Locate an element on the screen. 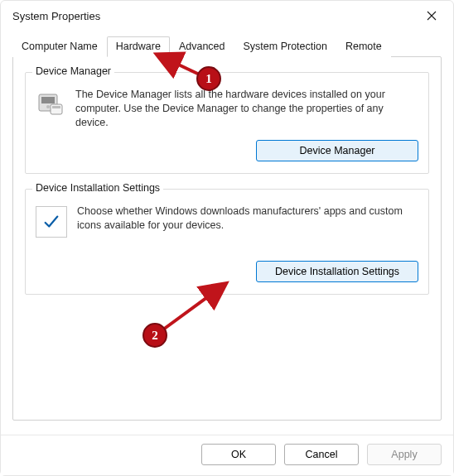 The width and height of the screenshot is (454, 476). apply-button: Apply is located at coordinates (404, 454).